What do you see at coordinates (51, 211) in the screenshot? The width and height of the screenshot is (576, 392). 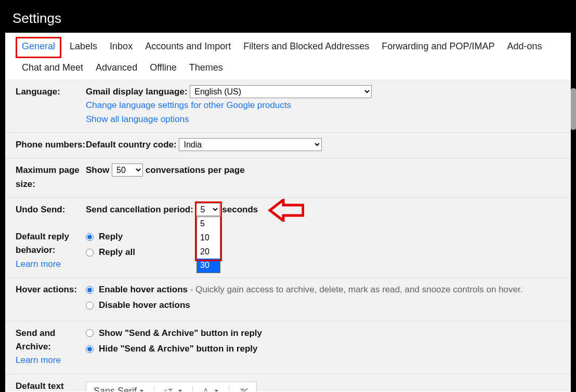 I see `undo-label: Undo Send:` at bounding box center [51, 211].